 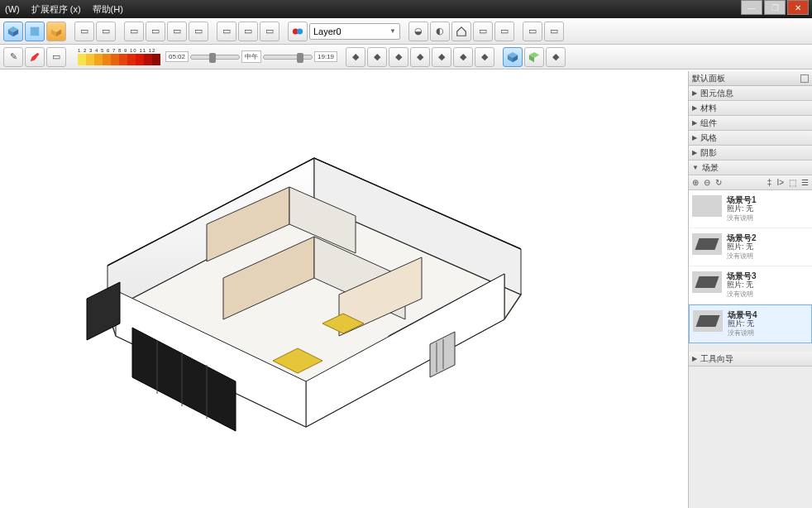 I want to click on layer-icon, so click(x=298, y=31).